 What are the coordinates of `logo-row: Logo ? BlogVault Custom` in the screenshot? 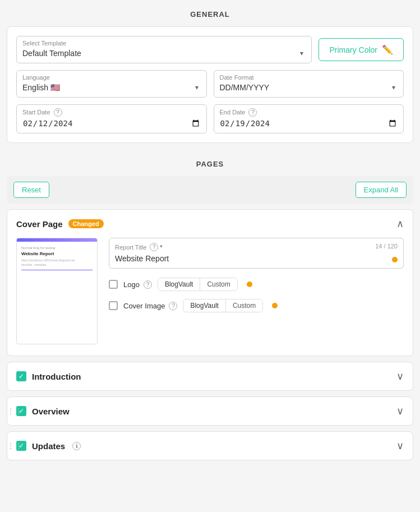 It's located at (256, 284).